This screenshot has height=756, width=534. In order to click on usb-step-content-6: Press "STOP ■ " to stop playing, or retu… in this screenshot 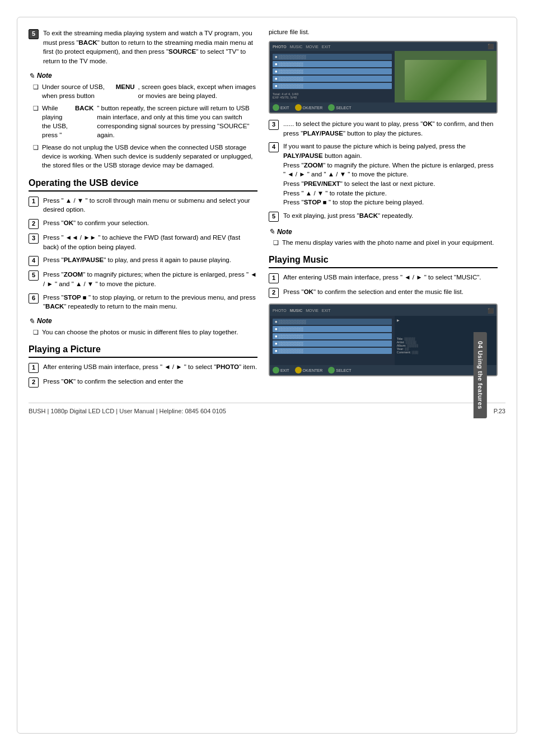, I will do `click(150, 302)`.